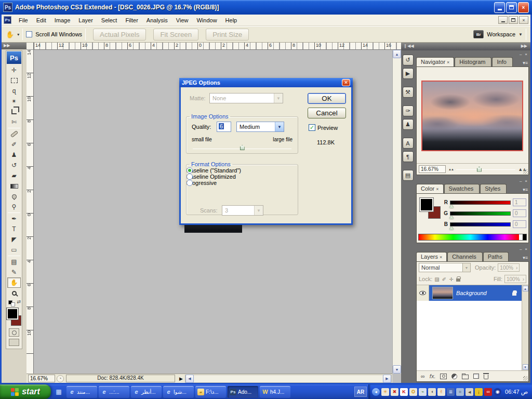  I want to click on tray-stack-icon: ≣, so click(451, 392).